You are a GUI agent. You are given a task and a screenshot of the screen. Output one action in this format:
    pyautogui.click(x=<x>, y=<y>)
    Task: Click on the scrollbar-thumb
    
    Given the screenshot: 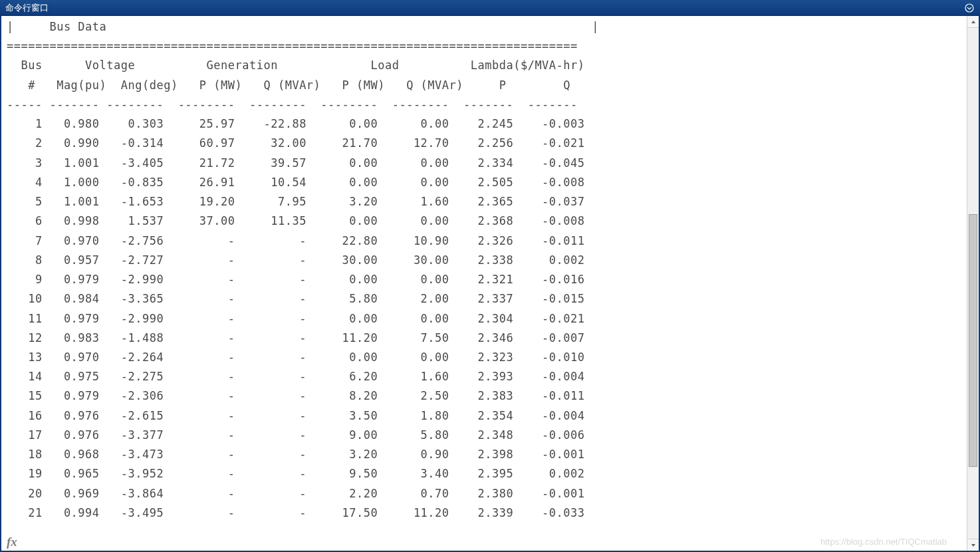 What is the action you would take?
    pyautogui.click(x=973, y=341)
    